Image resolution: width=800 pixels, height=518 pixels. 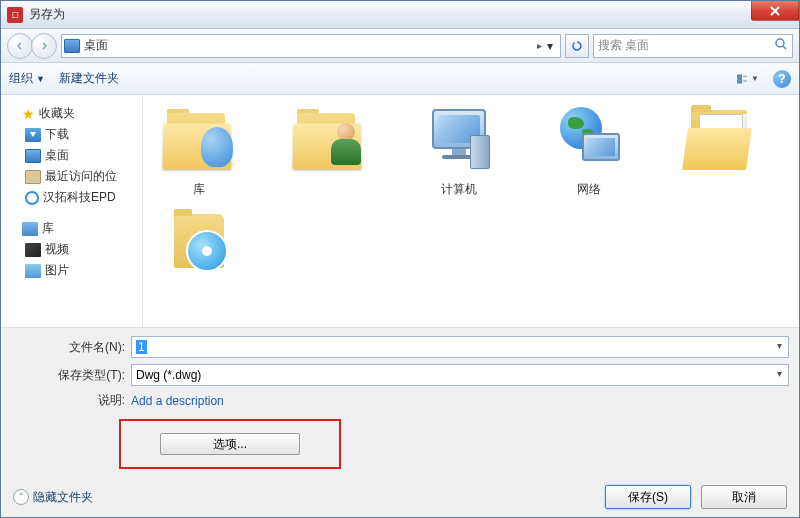 I want to click on forward-button, so click(x=44, y=46).